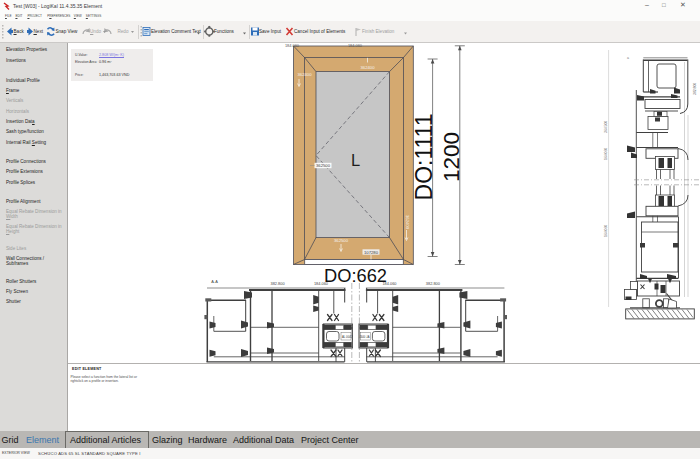  Describe the element at coordinates (452, 157) in the screenshot. I see `svg-text: 1200` at that location.